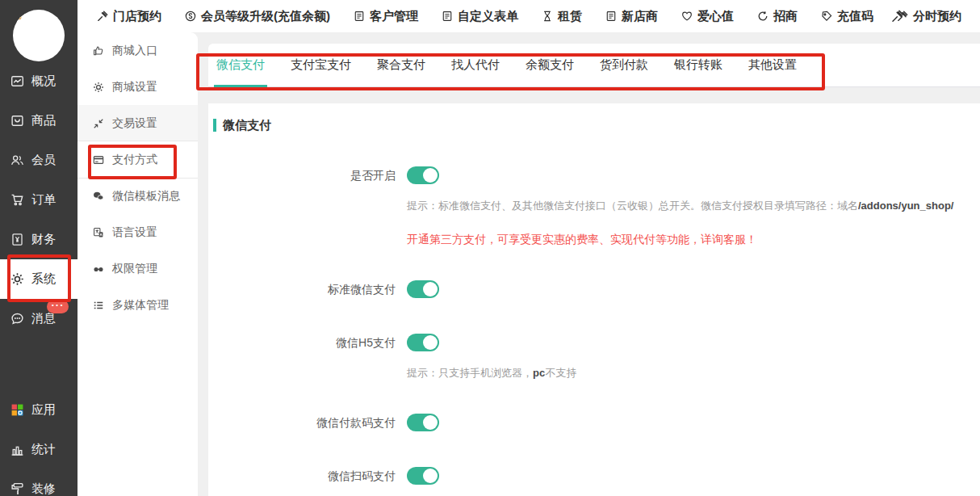 The height and width of the screenshot is (496, 980). What do you see at coordinates (423, 175) in the screenshot?
I see `toggle-switch-是否开启` at bounding box center [423, 175].